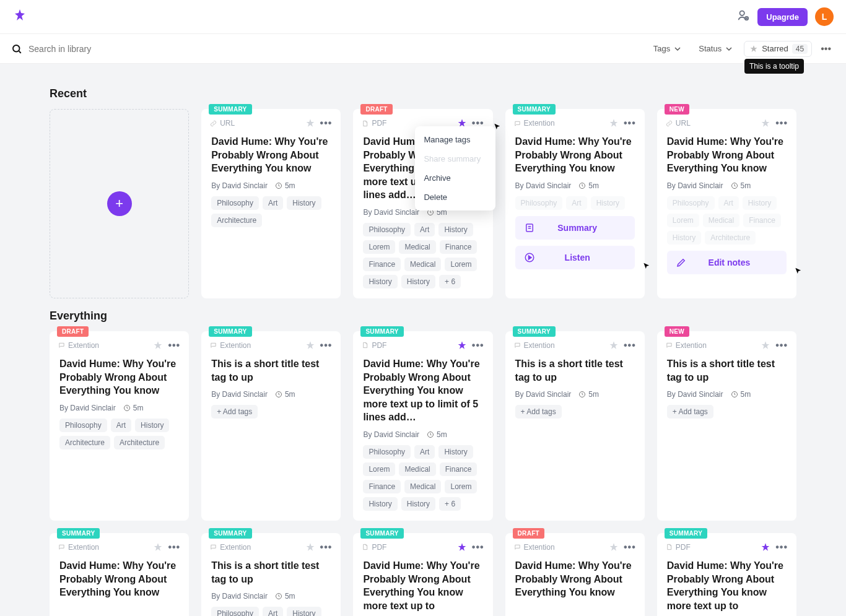 The width and height of the screenshot is (846, 616). What do you see at coordinates (329, 49) in the screenshot?
I see `search` at bounding box center [329, 49].